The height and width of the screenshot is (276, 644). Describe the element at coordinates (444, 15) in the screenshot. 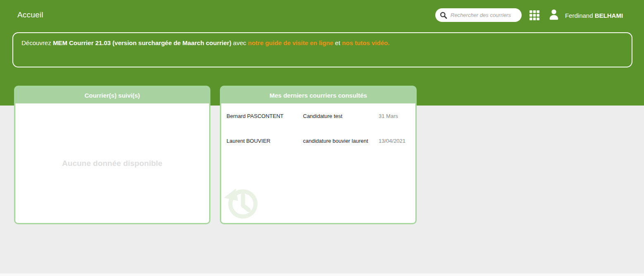

I see `search-icon` at that location.